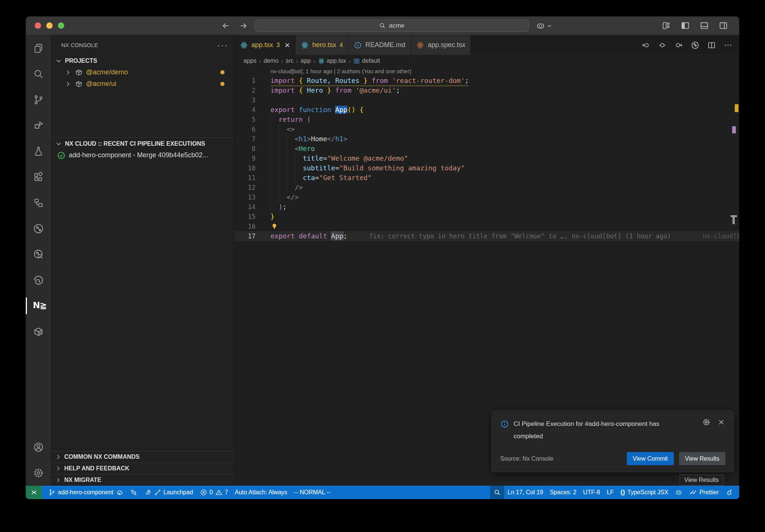  I want to click on code-line-9: 9title="Welcome @acme/demo", so click(487, 158).